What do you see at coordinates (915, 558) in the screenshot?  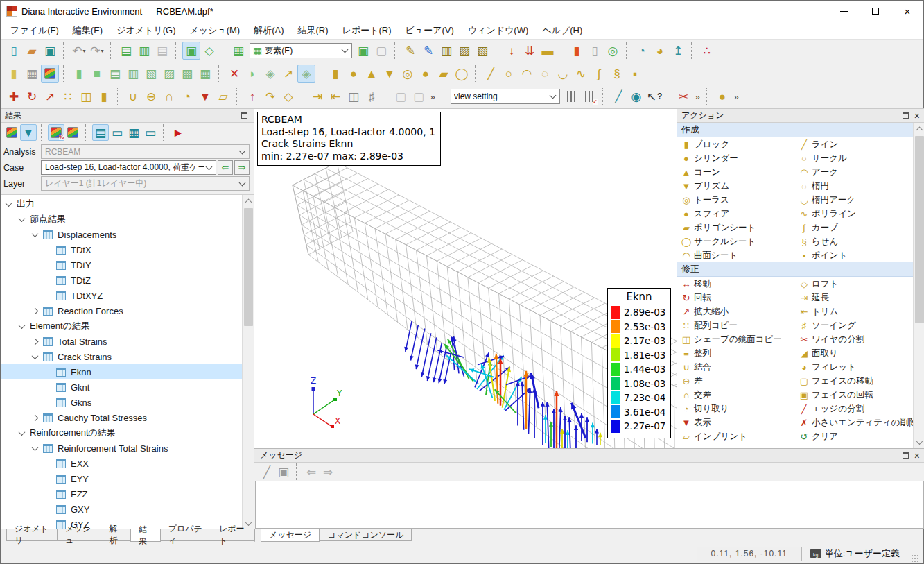 I see `resize-grip` at bounding box center [915, 558].